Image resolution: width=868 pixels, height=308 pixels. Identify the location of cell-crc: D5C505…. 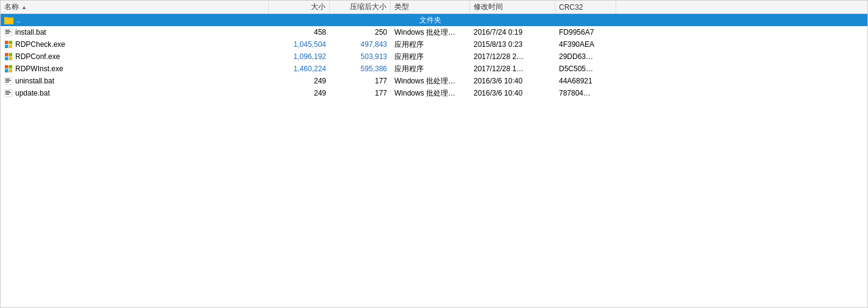
(586, 69).